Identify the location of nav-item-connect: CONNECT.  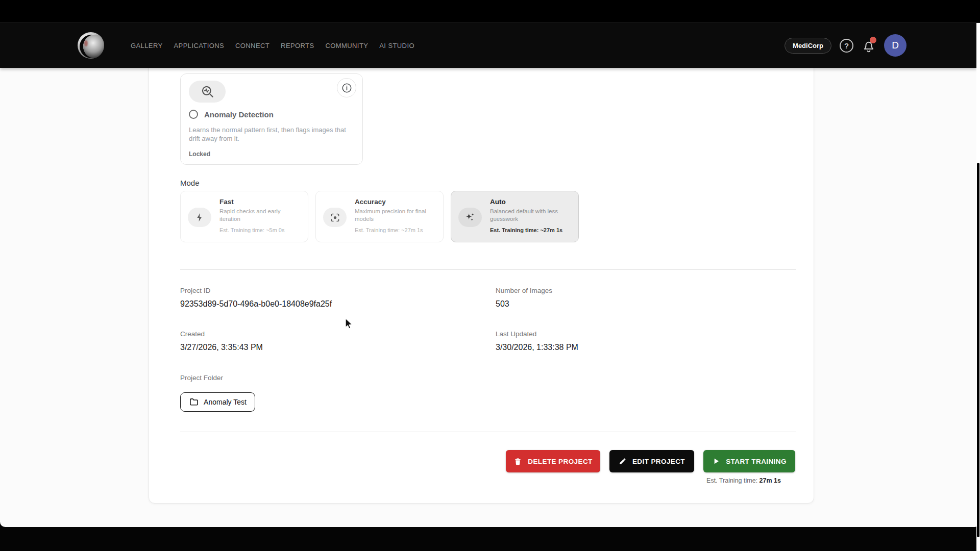
(252, 46).